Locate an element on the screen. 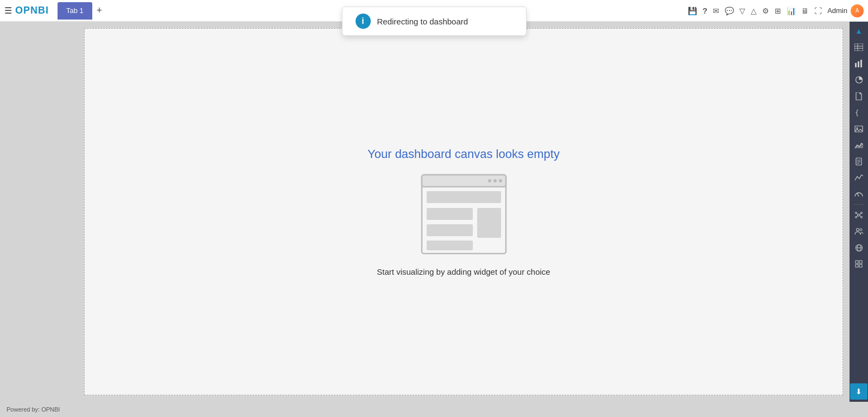 The image size is (868, 417). table-rs-icon is located at coordinates (859, 47).